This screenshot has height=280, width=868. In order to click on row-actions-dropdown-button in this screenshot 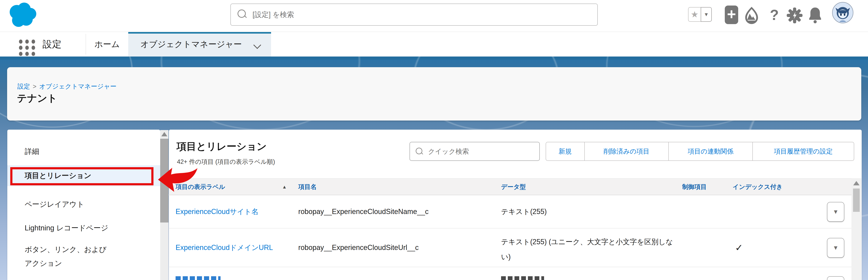, I will do `click(836, 278)`.